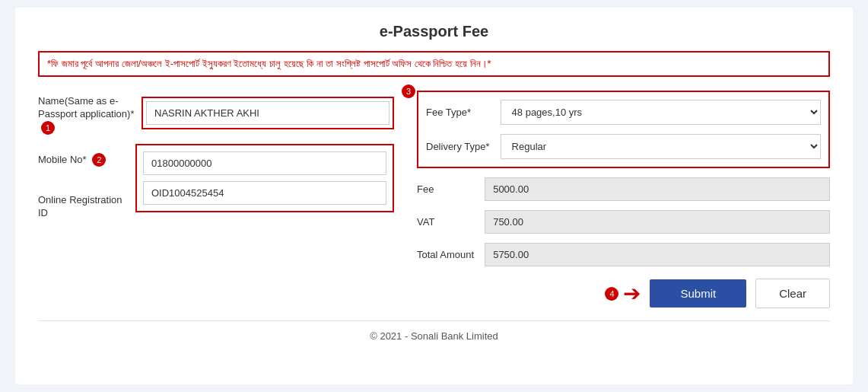  Describe the element at coordinates (660, 113) in the screenshot. I see `fee-type-select: 48 pages,10 yrs 48 pages,5 yrs 64 pages,…` at that location.